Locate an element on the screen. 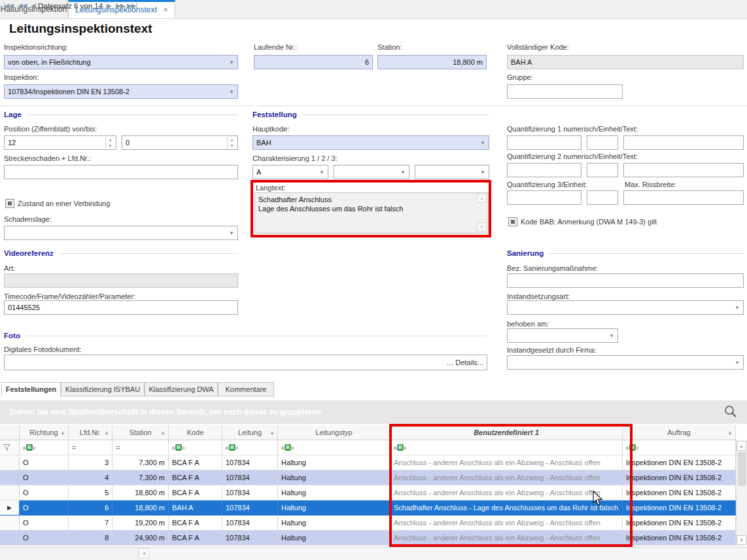  scroll-down-icon: ▼ is located at coordinates (742, 540).